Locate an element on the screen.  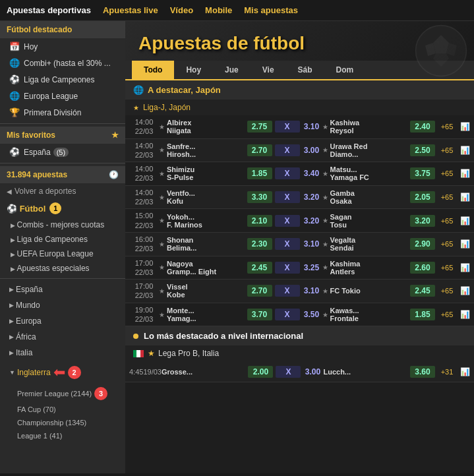
sidebar-region-europa: Europa is located at coordinates (63, 321).